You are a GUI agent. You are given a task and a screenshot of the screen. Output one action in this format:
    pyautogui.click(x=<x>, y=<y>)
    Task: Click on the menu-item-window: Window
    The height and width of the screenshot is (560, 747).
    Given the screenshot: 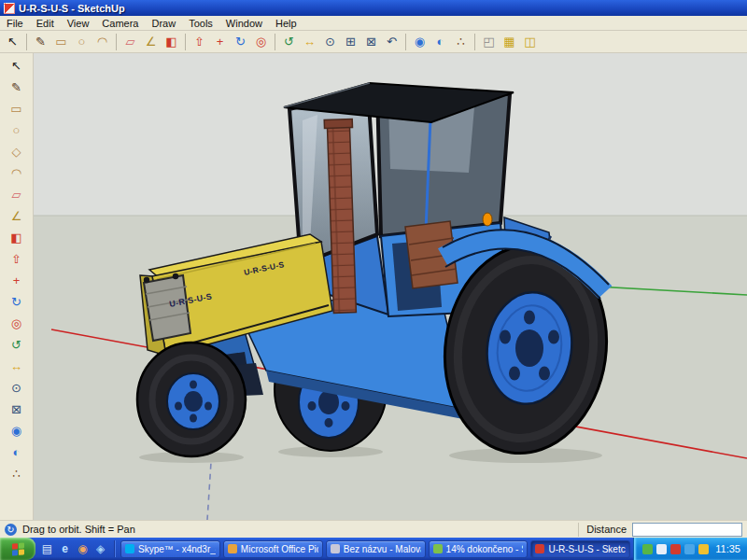 What is the action you would take?
    pyautogui.click(x=245, y=23)
    